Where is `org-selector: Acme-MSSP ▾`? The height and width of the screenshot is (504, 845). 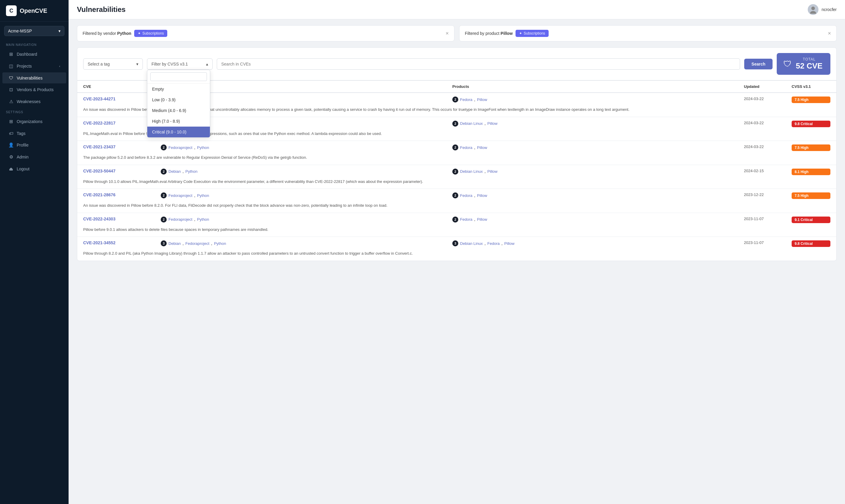 org-selector: Acme-MSSP ▾ is located at coordinates (34, 31).